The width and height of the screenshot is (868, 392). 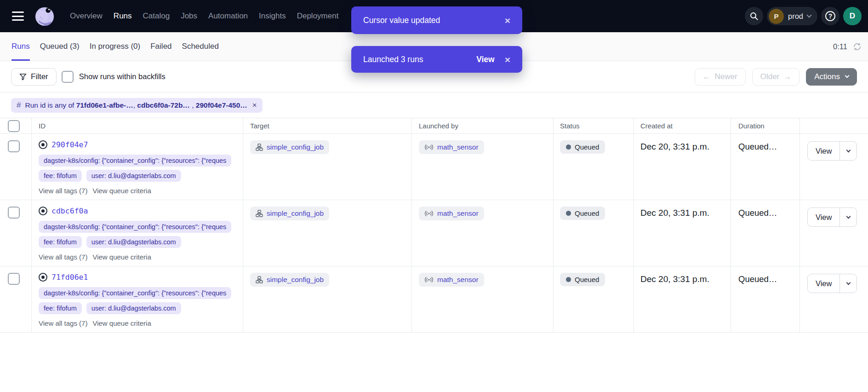 I want to click on toast-cursor-updated: Cursor value updated ×, so click(x=437, y=20).